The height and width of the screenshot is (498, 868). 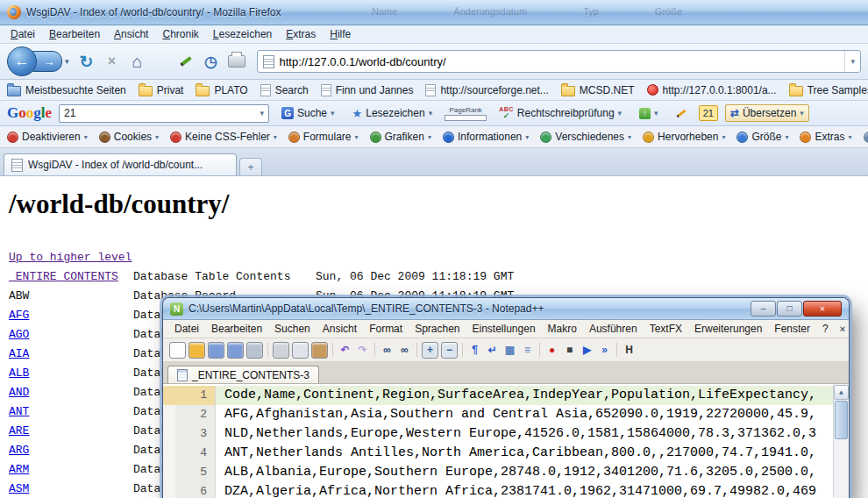 What do you see at coordinates (71, 470) in the screenshot?
I see `entry-link: ARM` at bounding box center [71, 470].